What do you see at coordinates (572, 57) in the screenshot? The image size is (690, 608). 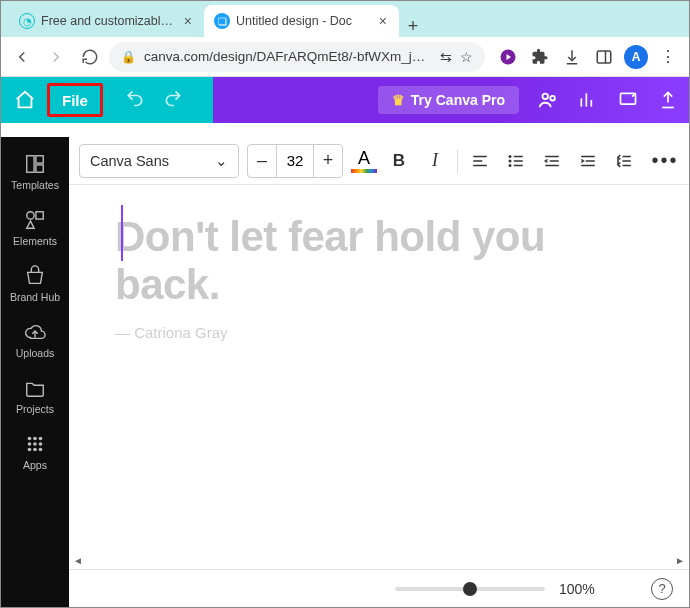 I see `download-icon` at bounding box center [572, 57].